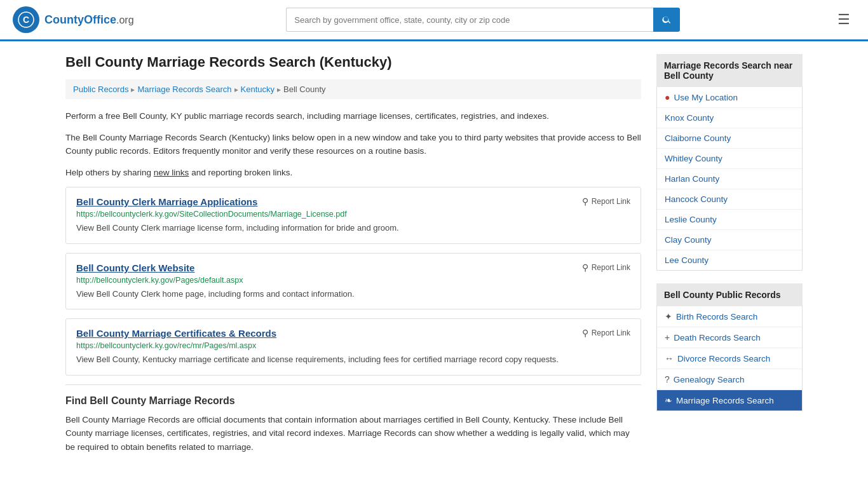 The height and width of the screenshot is (488, 868). What do you see at coordinates (258, 89) in the screenshot?
I see `breadcrumb-kentucky: Kentucky` at bounding box center [258, 89].